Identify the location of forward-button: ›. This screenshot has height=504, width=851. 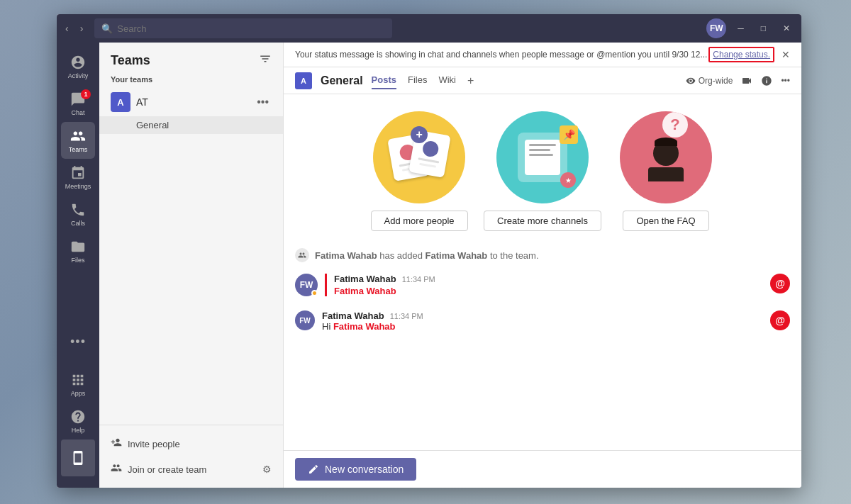
(82, 28).